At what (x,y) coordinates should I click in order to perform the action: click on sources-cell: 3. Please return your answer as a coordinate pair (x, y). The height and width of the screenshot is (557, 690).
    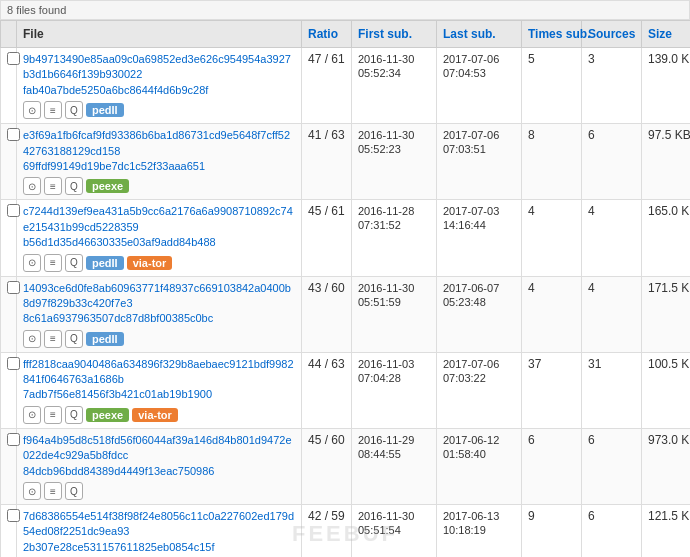
    Looking at the image, I should click on (612, 86).